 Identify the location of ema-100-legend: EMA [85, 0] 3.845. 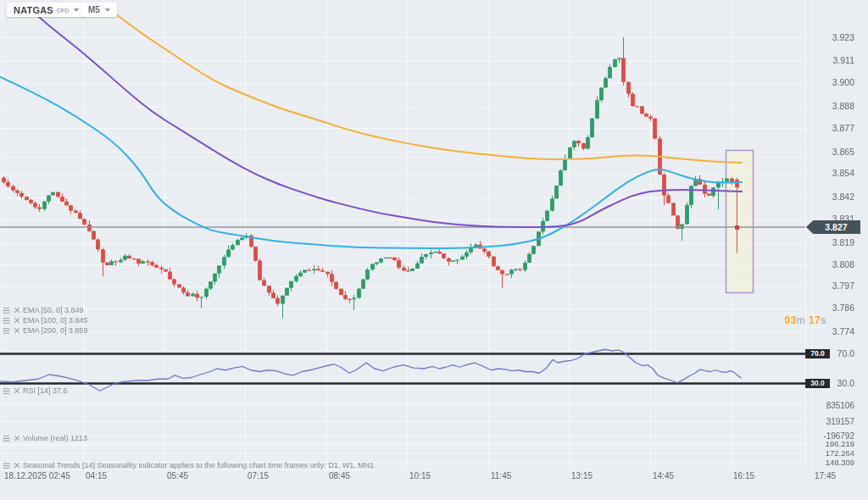
(46, 320).